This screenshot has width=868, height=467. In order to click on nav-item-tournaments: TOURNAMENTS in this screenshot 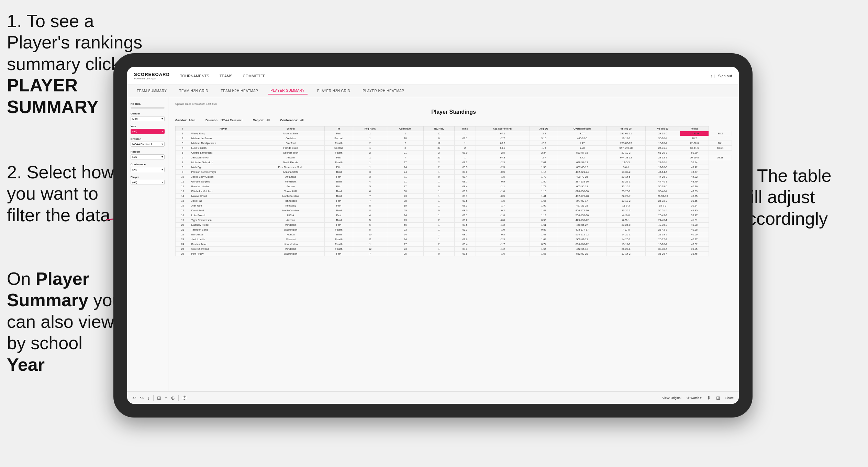, I will do `click(194, 76)`.